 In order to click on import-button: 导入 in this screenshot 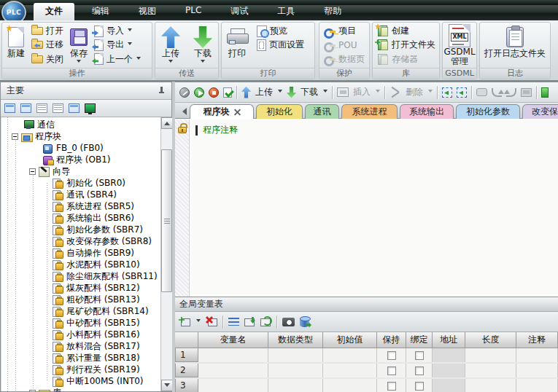, I will do `click(117, 31)`.